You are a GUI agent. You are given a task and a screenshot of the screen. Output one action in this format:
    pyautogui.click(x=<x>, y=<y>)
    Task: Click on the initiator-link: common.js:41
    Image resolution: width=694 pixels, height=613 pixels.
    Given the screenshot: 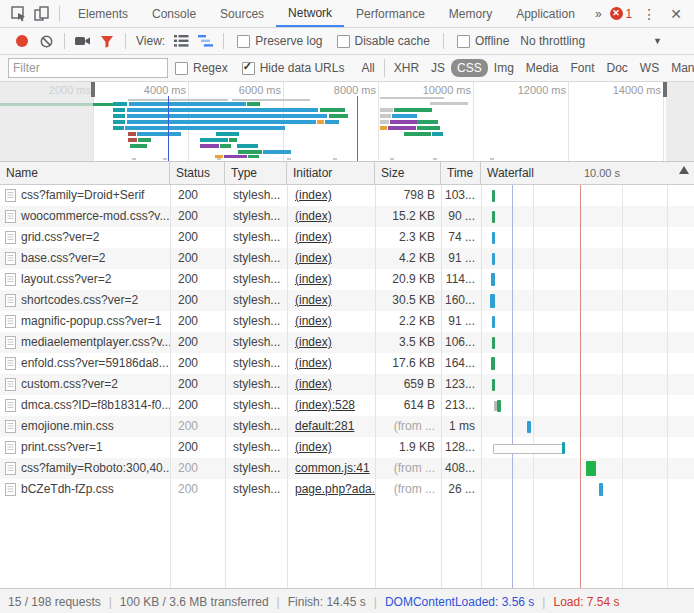 What is the action you would take?
    pyautogui.click(x=332, y=468)
    